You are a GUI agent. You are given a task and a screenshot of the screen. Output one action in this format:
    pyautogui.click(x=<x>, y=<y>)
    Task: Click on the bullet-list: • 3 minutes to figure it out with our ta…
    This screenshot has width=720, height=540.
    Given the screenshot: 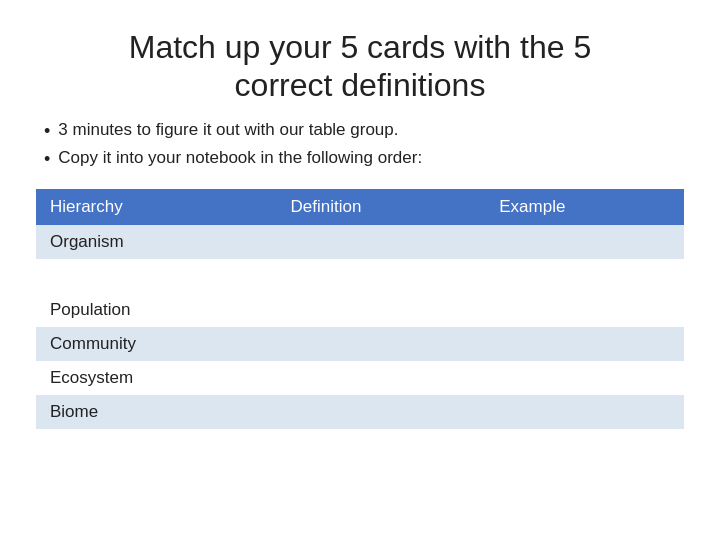 What is the action you would take?
    pyautogui.click(x=360, y=148)
    